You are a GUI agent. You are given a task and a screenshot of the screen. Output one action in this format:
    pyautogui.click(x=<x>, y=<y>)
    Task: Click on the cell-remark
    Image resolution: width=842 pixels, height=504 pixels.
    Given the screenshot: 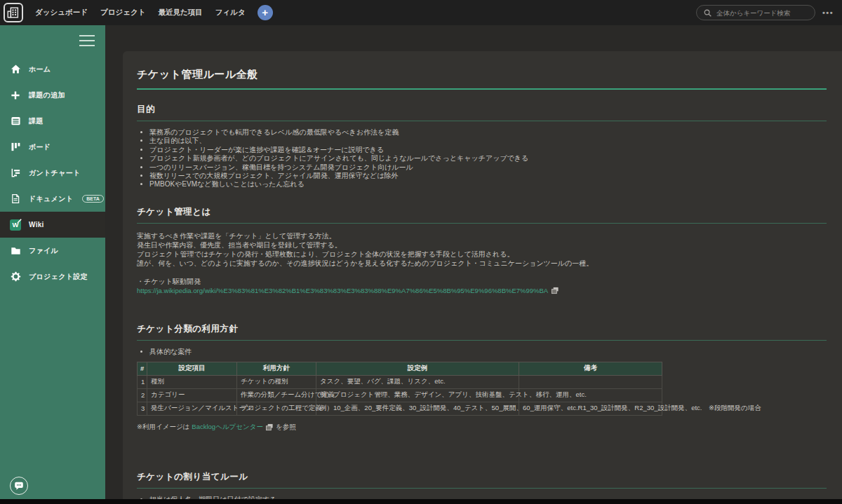 What is the action you would take?
    pyautogui.click(x=591, y=383)
    